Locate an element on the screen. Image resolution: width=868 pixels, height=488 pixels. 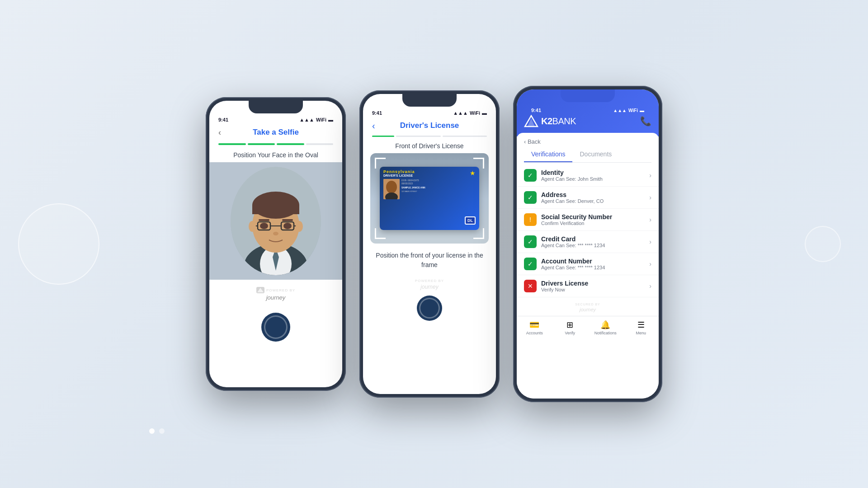
ssn-title: Social Security Number is located at coordinates (595, 217).